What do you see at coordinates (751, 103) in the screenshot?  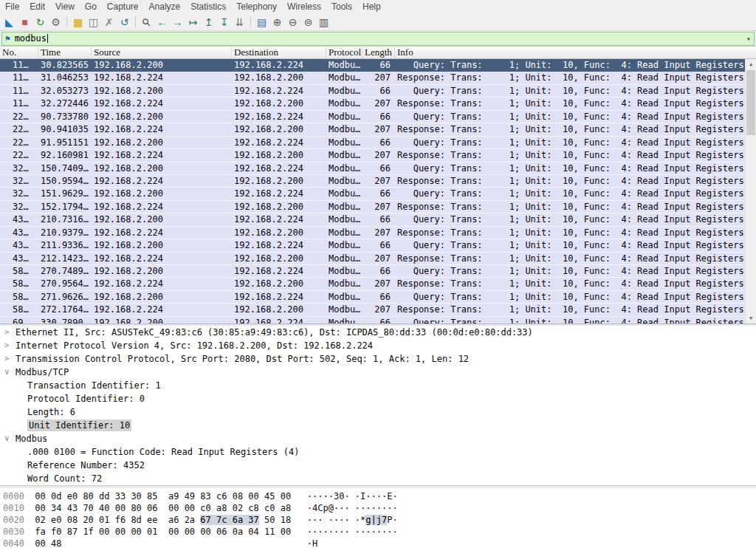 I see `scrollbar-thumb` at bounding box center [751, 103].